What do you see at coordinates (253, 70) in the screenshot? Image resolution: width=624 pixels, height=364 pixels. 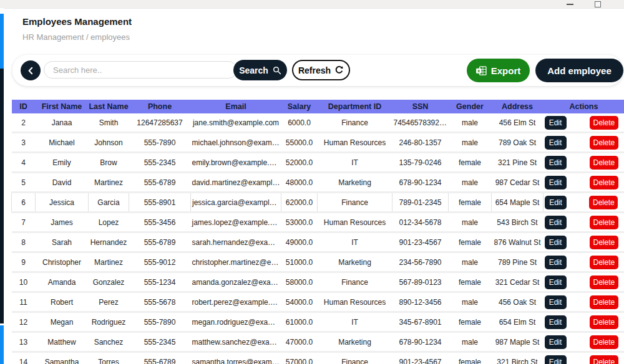 I see `search-button-label: Search` at bounding box center [253, 70].